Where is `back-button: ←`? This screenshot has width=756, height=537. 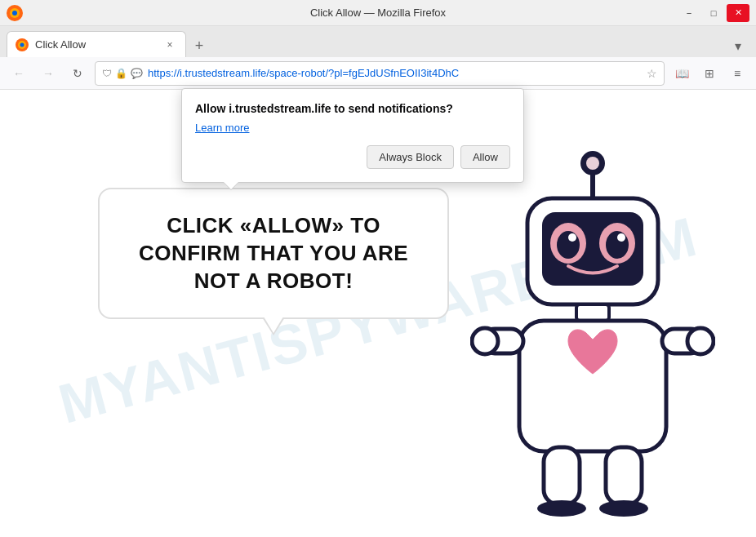 back-button: ← is located at coordinates (19, 73).